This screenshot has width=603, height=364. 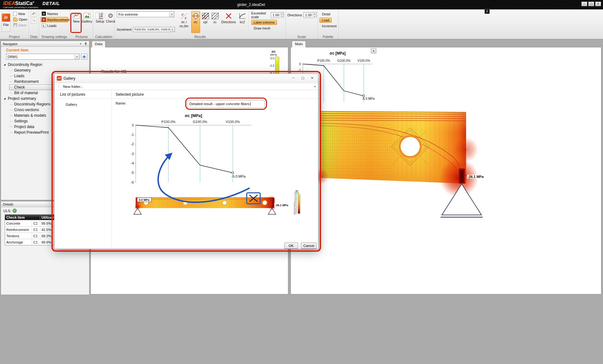 I want to click on setup-button: 1.15 1.90 25.8 Setup, so click(x=100, y=23).